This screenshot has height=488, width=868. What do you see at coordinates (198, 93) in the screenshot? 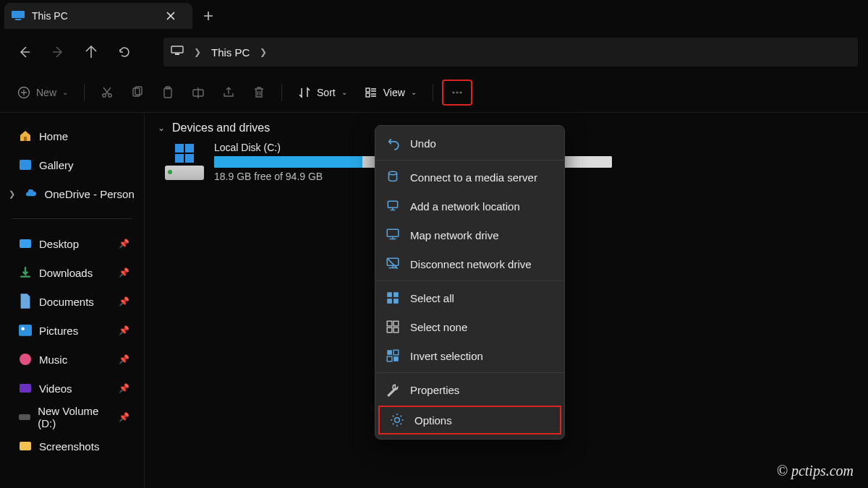
I see `rename-button` at bounding box center [198, 93].